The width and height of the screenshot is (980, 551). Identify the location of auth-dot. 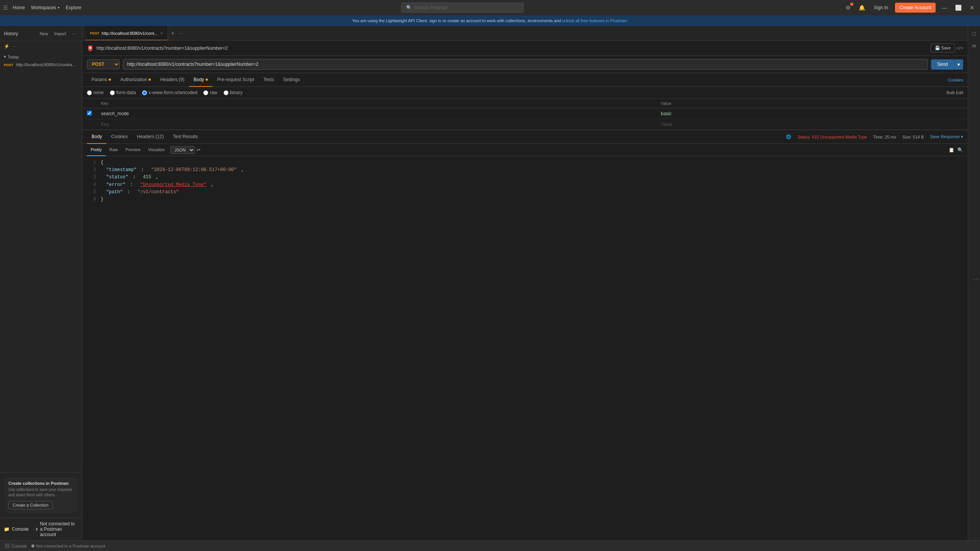
(150, 80).